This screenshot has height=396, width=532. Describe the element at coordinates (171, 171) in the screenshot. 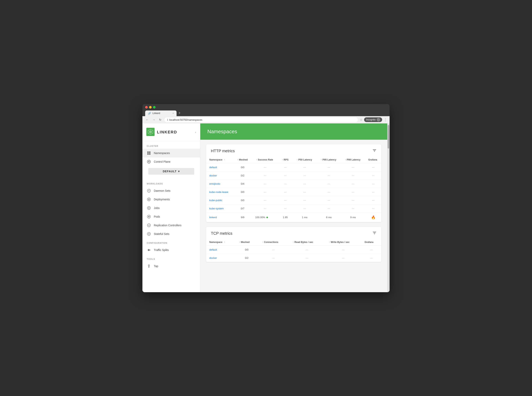

I see `namespace-selector: DEFAULT ▾` at that location.